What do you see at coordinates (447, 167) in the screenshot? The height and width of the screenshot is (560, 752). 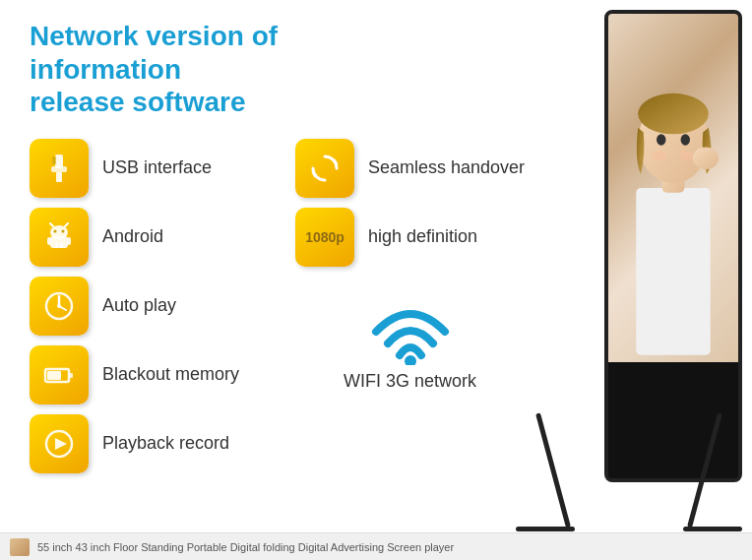 I see `seamless-label: Seamless handover` at bounding box center [447, 167].